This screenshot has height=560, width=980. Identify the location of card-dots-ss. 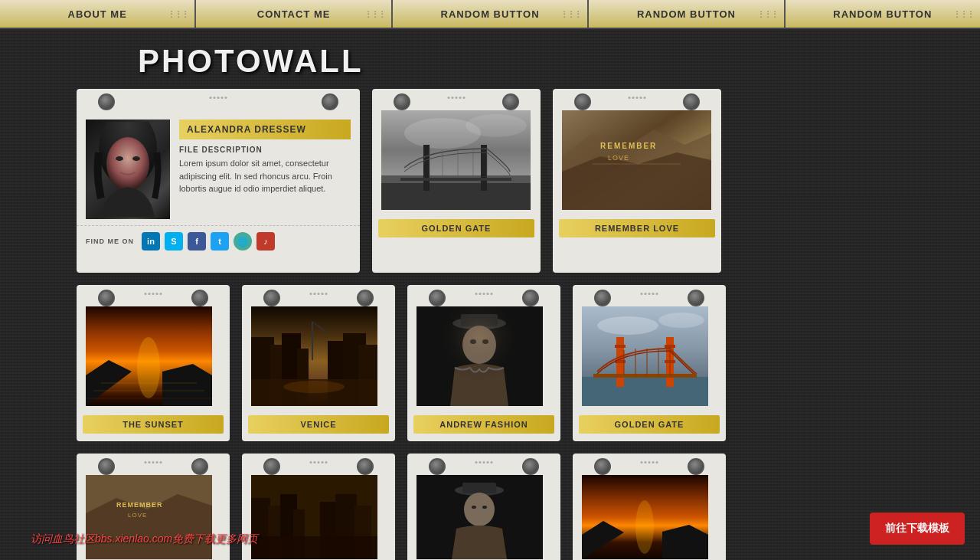
(649, 463).